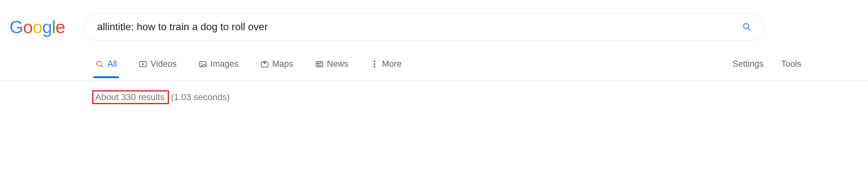  Describe the element at coordinates (130, 97) in the screenshot. I see `result-count: About 330 results` at that location.